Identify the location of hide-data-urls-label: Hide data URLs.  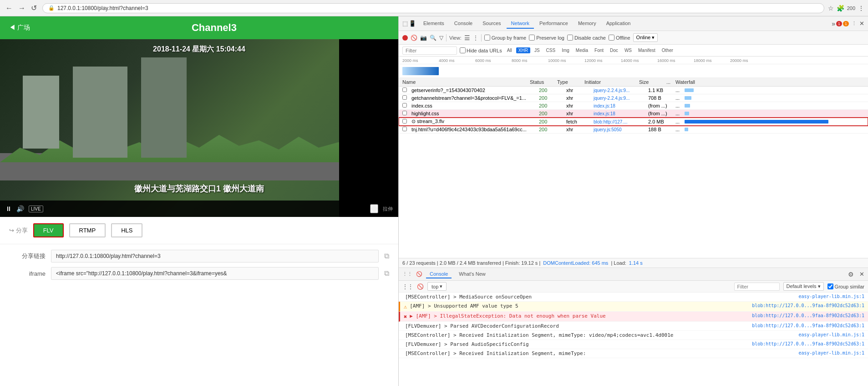
(484, 51).